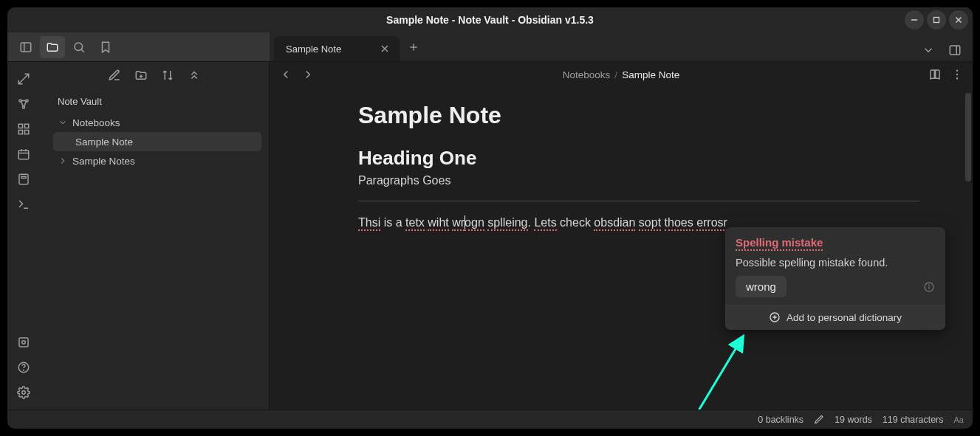  Describe the element at coordinates (761, 286) in the screenshot. I see `suggestion-chip: wrong` at that location.